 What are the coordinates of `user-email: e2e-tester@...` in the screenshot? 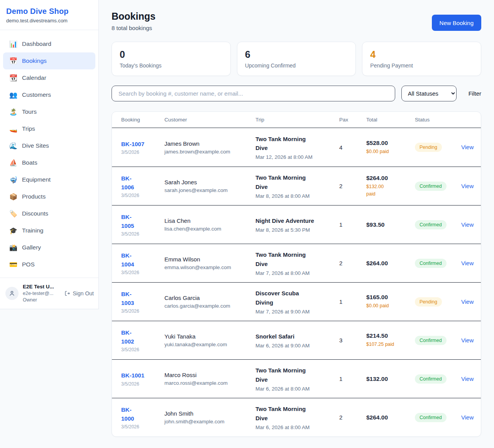 It's located at (39, 294).